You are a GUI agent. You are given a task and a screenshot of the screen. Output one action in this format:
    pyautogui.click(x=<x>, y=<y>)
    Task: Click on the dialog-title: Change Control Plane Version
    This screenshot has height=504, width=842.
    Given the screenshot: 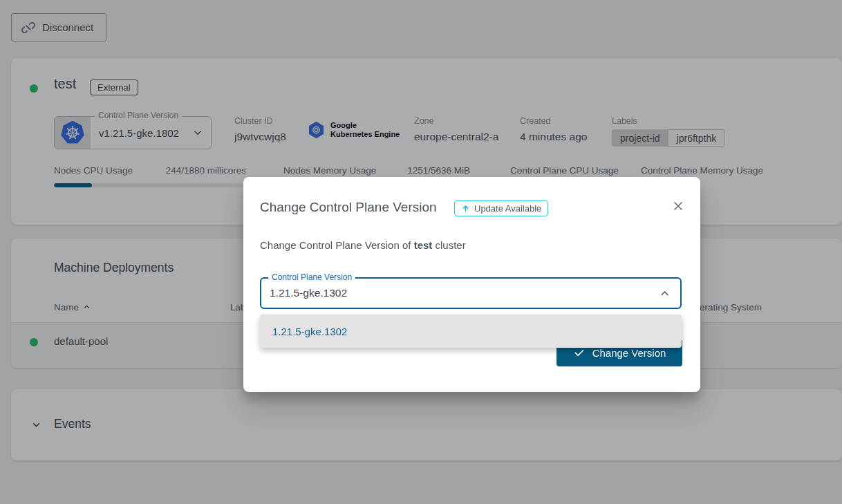 What is the action you would take?
    pyautogui.click(x=348, y=207)
    